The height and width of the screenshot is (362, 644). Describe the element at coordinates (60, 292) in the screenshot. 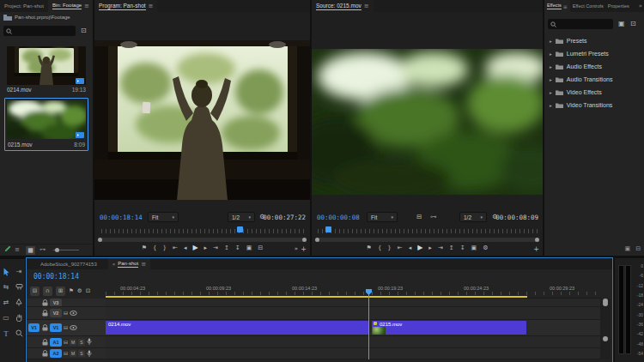

I see `linked-selection-icon: ⊞` at that location.